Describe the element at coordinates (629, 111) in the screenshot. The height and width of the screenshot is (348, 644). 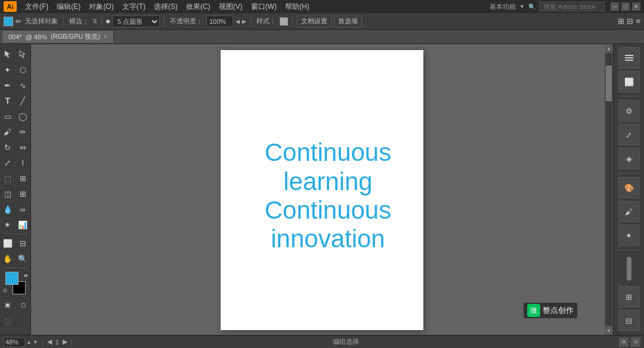
I see `properties-panel-btn: ⚙` at that location.